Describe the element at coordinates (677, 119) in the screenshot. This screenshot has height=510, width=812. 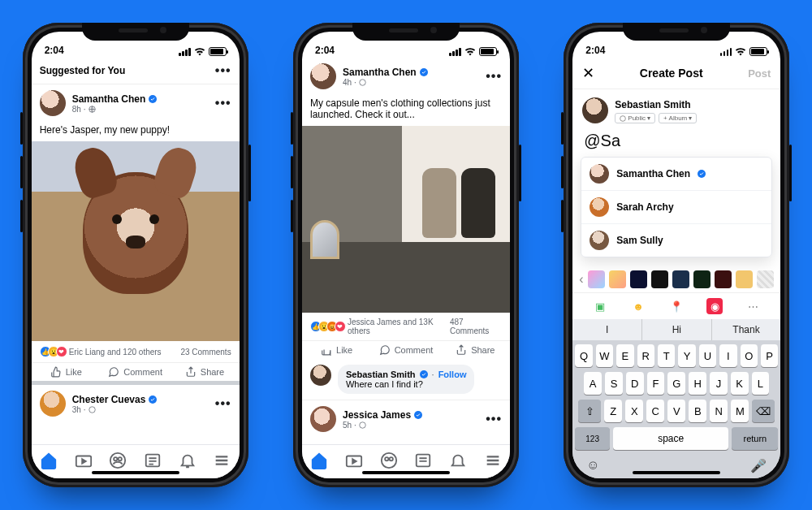
I see `album-chip: + Album ▾` at that location.